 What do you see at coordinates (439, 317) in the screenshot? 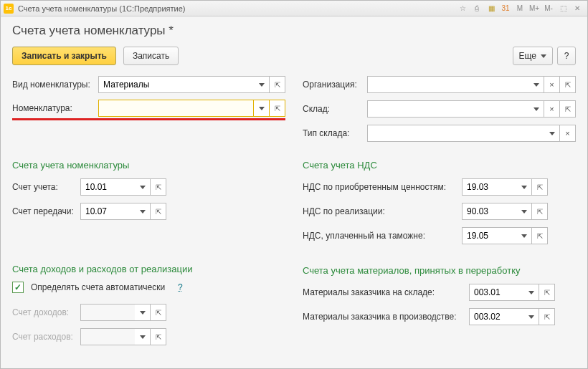
I see `materials-prod-row: Материалы заказчика в производстве: ⇱` at bounding box center [439, 317].